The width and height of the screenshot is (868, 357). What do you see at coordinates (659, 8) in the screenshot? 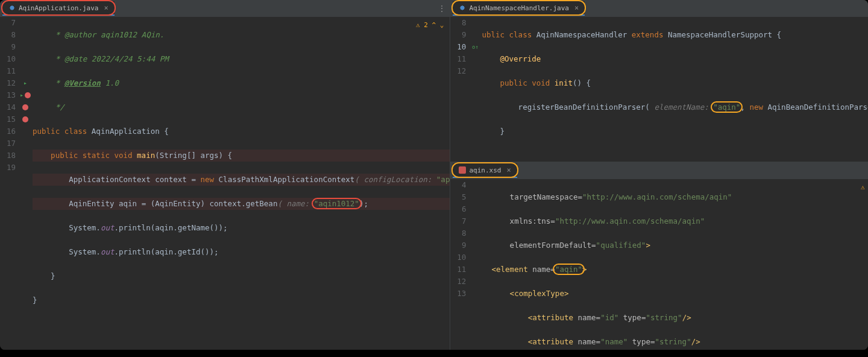
I see `tabrow: AqinNamespaceHandler.java × ⋮` at bounding box center [659, 8].